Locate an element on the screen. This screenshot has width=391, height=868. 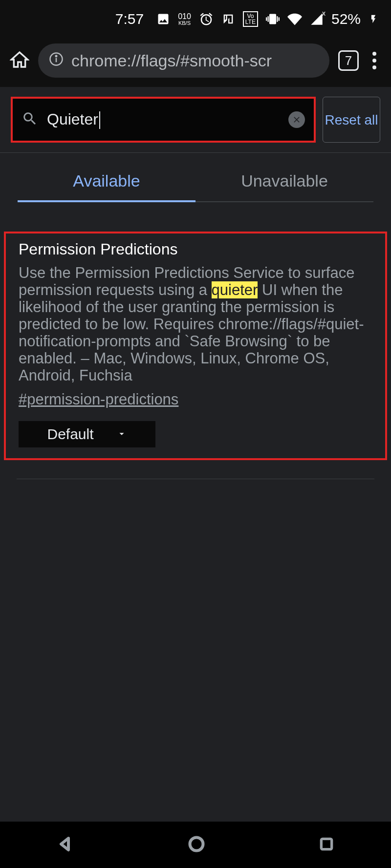
wifi-icon is located at coordinates (295, 19).